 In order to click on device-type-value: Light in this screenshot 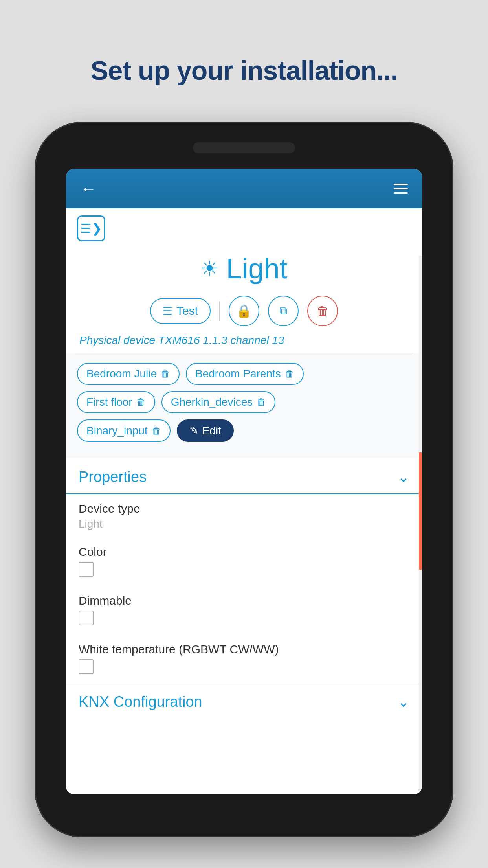, I will do `click(244, 524)`.